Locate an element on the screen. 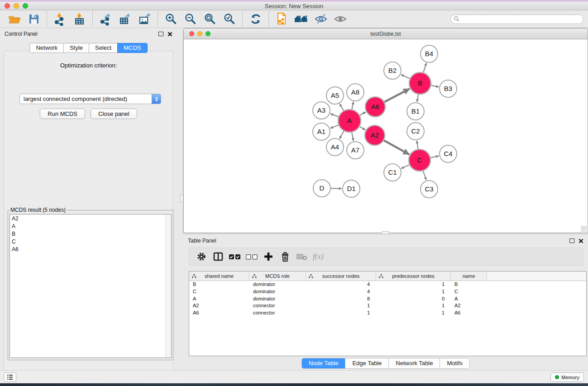 The width and height of the screenshot is (588, 386). unselect-all-columns-button is located at coordinates (252, 257).